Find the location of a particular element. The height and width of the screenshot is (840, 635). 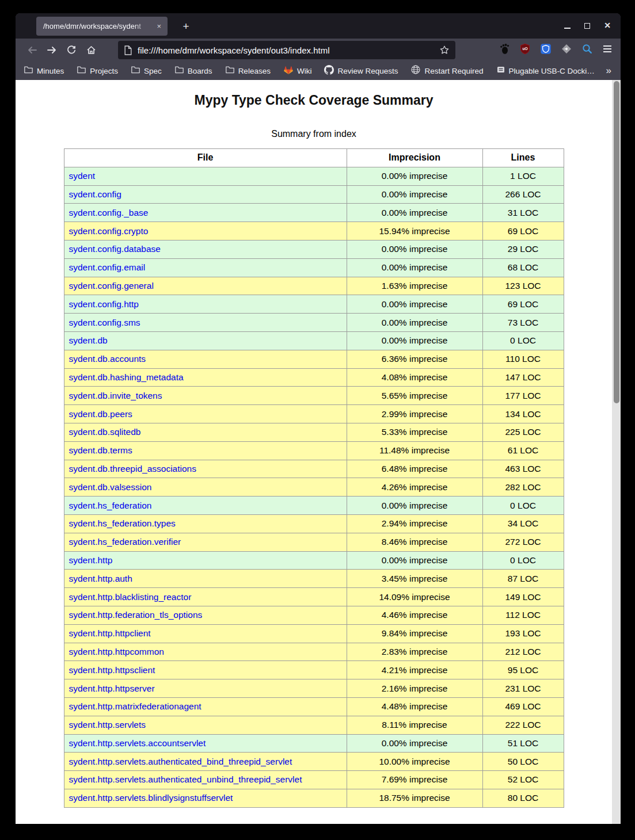

url-bar: file:///home/dmr/workspace/sydent/out3/i… is located at coordinates (287, 50).